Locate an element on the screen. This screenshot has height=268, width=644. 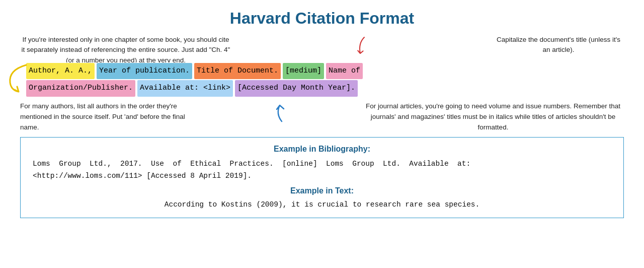
example-text-title: Example in Text: is located at coordinates (322, 191).